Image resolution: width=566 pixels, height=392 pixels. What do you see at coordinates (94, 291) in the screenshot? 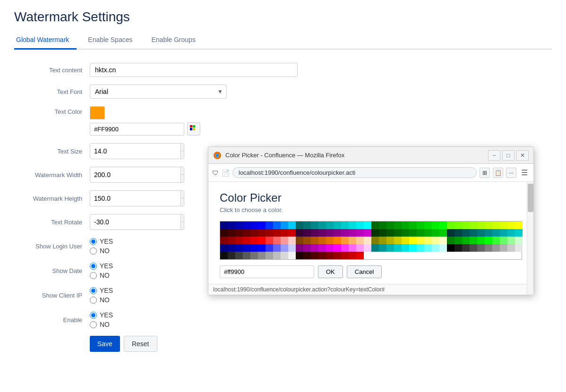
I see `show-client-ip-yes-radio` at bounding box center [94, 291].